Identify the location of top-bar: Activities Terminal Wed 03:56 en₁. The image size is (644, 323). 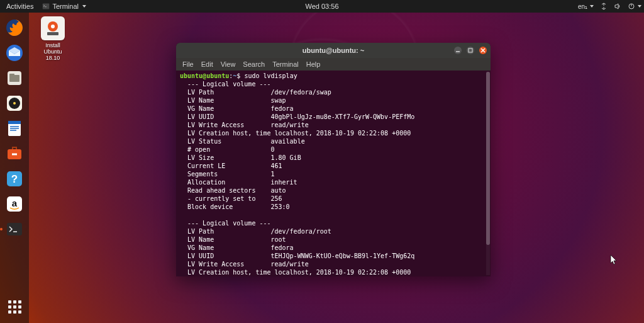
(322, 6).